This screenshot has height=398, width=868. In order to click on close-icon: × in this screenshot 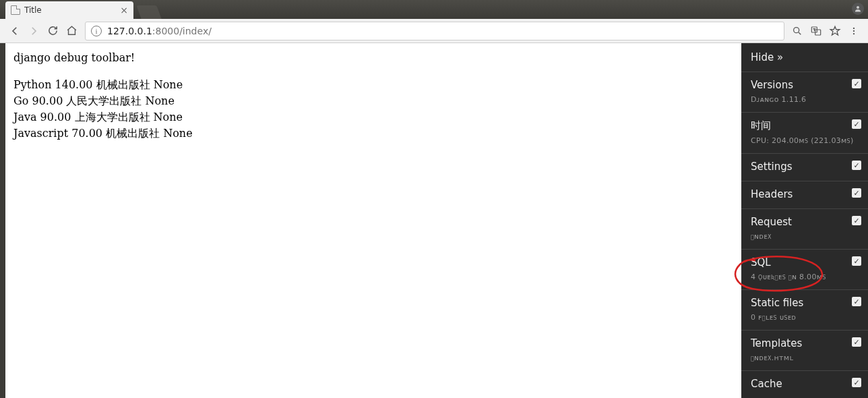, I will do `click(124, 10)`.